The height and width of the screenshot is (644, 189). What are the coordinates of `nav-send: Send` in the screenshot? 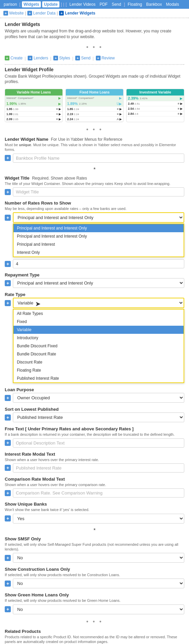 It's located at (116, 4).